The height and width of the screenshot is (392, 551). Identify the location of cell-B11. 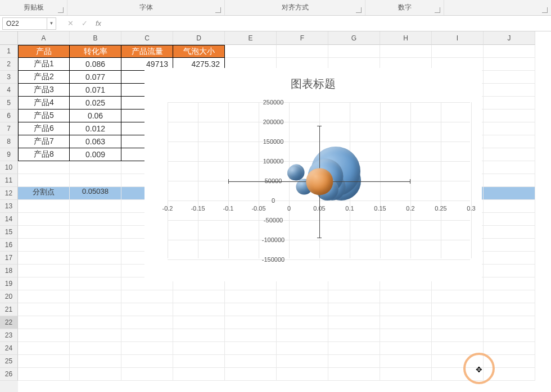
(96, 181).